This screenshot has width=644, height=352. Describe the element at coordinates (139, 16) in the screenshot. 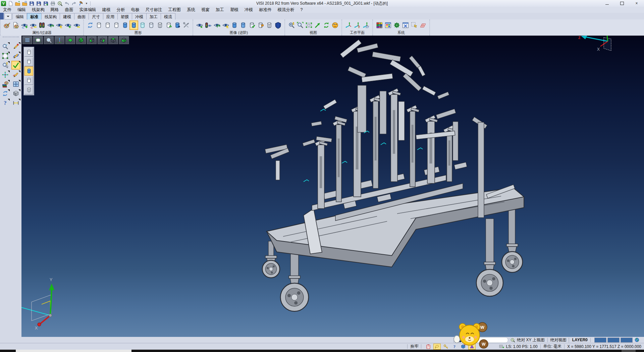

I see `ribbon-tab-冲模: 冲模` at that location.